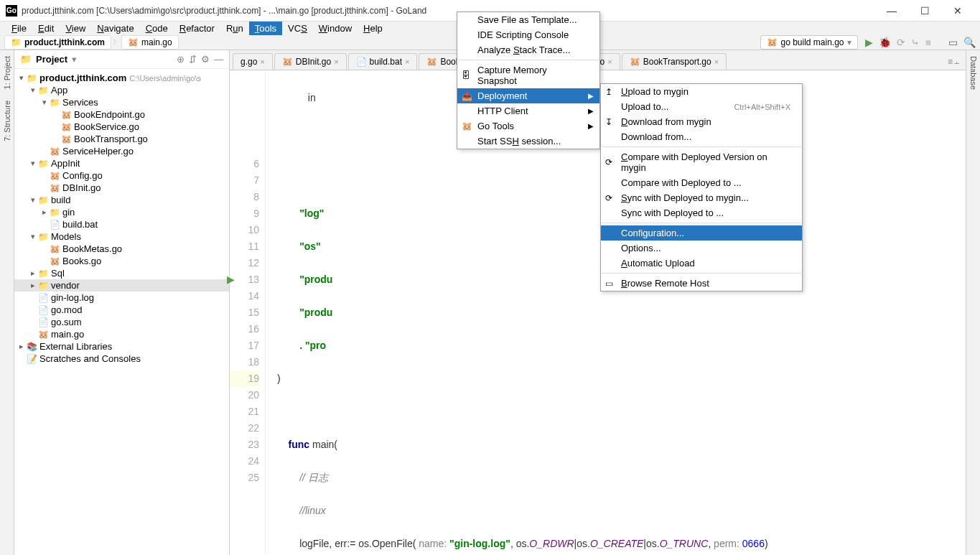  I want to click on settings-icon: ⚙, so click(205, 59).